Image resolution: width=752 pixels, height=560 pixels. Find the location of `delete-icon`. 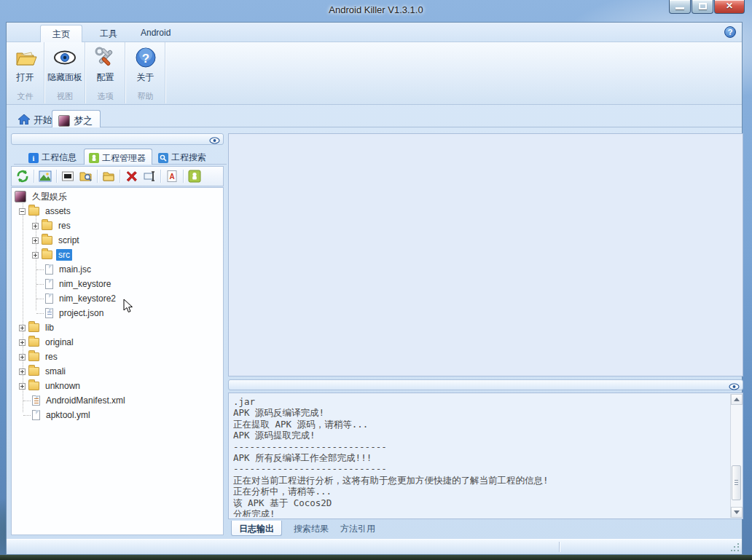

delete-icon is located at coordinates (131, 176).